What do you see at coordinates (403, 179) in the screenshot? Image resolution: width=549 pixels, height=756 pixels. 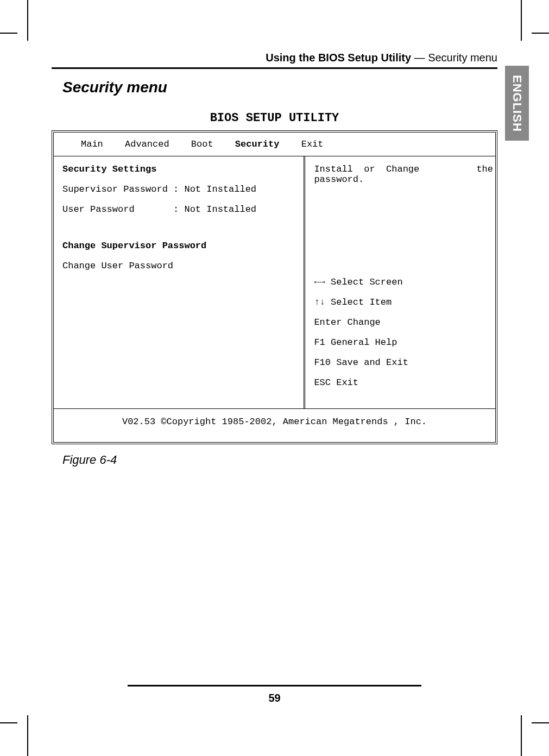 I see `help-text-line2: password.` at bounding box center [403, 179].